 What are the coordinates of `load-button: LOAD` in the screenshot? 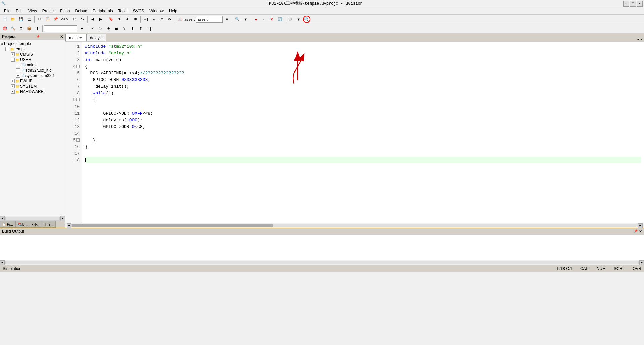 It's located at (64, 19).